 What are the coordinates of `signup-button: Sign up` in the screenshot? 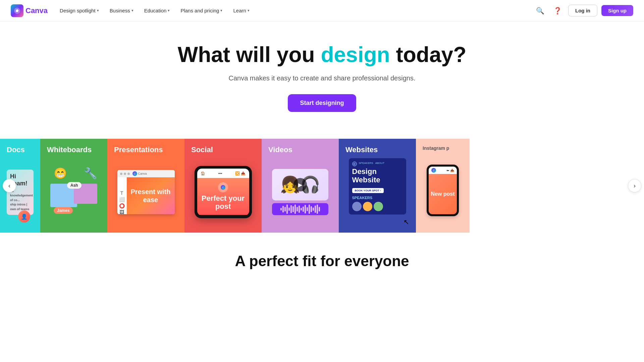 It's located at (617, 11).